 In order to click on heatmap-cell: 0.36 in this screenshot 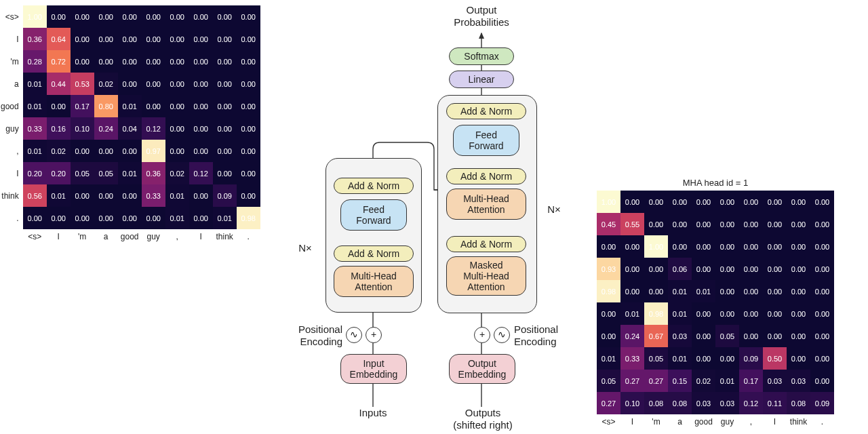, I will do `click(35, 39)`.